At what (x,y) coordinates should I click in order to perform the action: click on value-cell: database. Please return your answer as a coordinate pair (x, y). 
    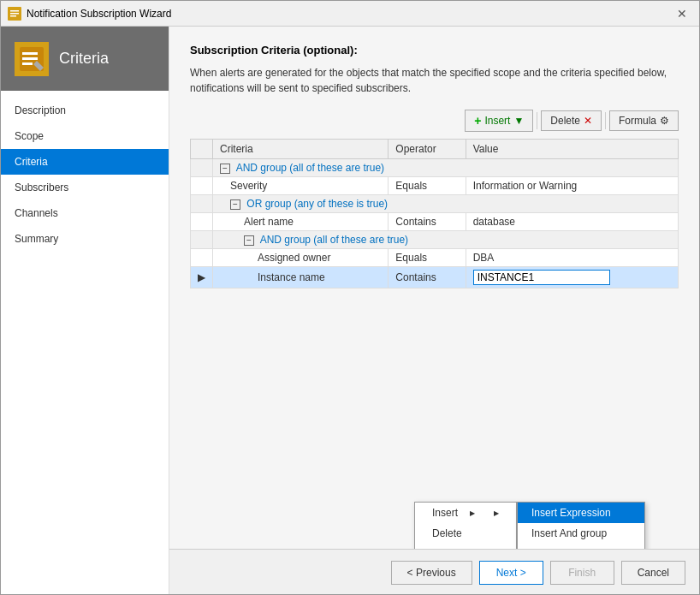
    Looking at the image, I should click on (572, 223).